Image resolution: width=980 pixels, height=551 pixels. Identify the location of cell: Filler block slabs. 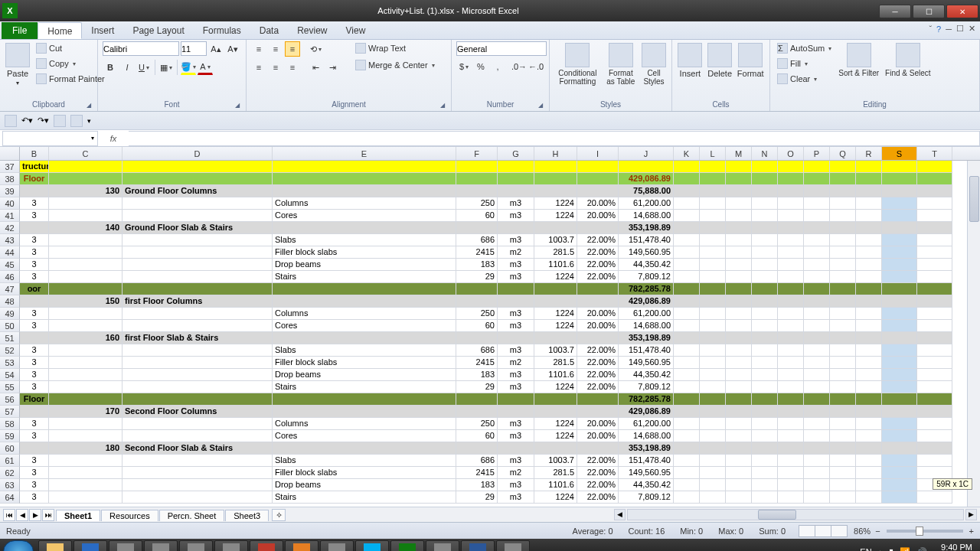
(364, 473).